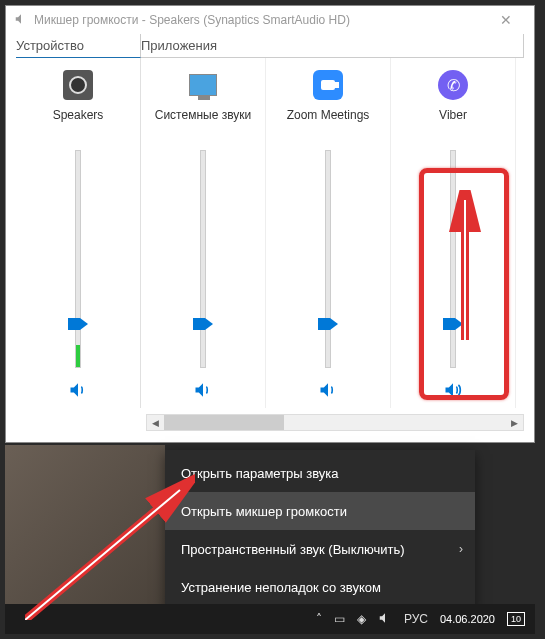 The width and height of the screenshot is (545, 639). What do you see at coordinates (257, 20) in the screenshot?
I see `window-title: Микшер громкости - Speakers (Synaptics S…` at bounding box center [257, 20].